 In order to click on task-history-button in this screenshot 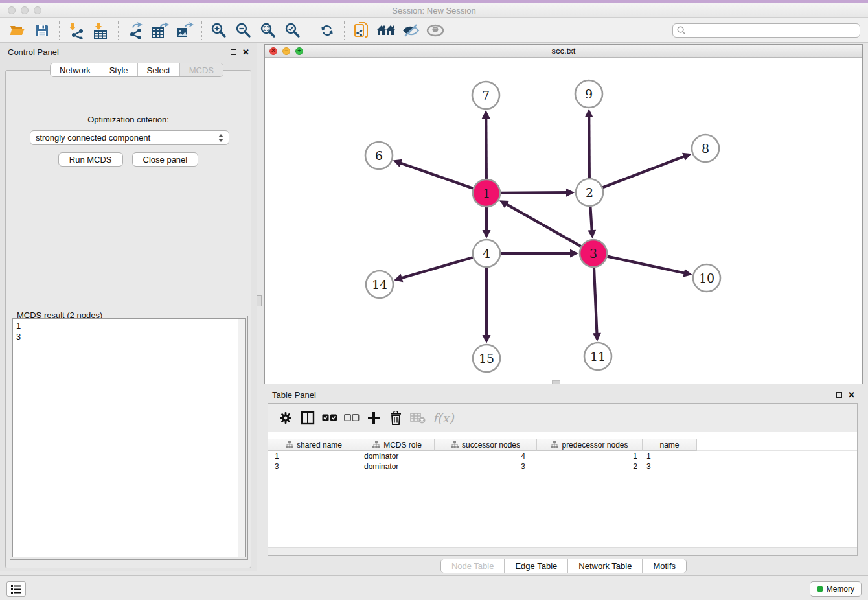, I will do `click(16, 589)`.